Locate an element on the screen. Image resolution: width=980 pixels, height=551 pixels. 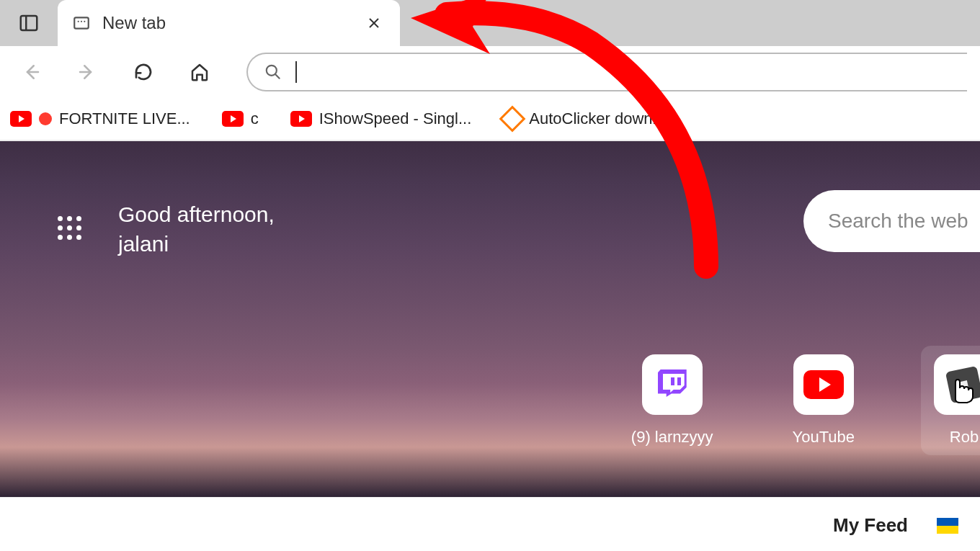
tab-actions-button is located at coordinates (29, 23).